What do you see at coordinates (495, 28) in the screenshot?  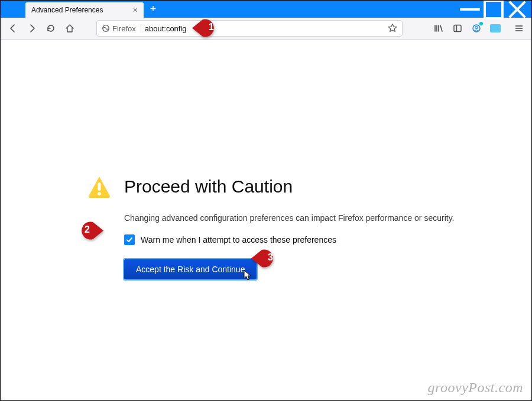 I see `extension-icon` at bounding box center [495, 28].